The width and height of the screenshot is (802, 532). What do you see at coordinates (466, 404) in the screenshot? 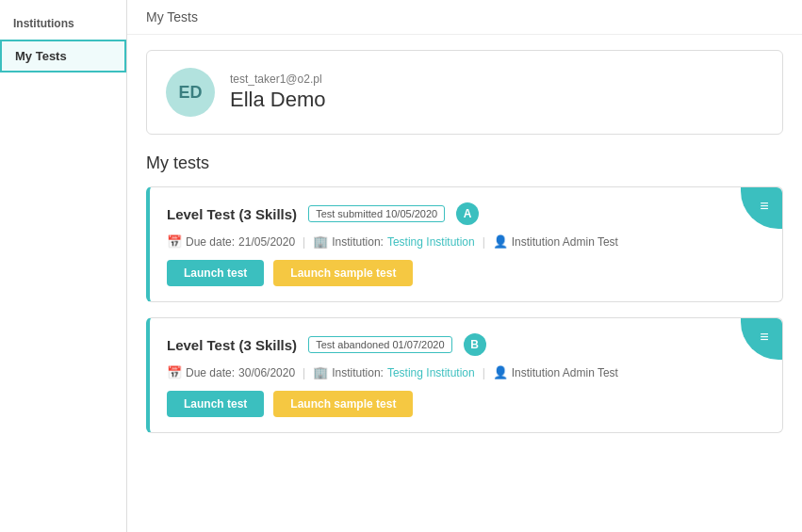
I see `test-actions-b: Launch test Launch sample test` at bounding box center [466, 404].